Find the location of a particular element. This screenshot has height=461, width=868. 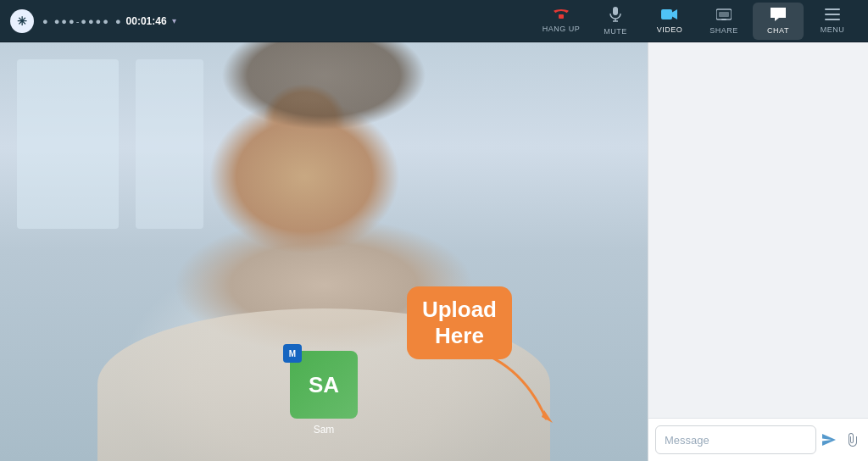

menu-icon is located at coordinates (832, 15).